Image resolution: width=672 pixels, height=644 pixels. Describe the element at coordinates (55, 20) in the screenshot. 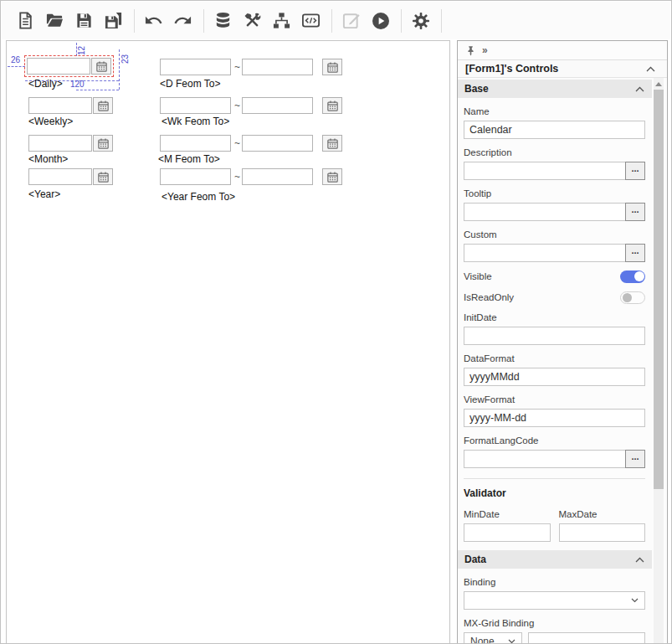

I see `open-folder-icon` at that location.